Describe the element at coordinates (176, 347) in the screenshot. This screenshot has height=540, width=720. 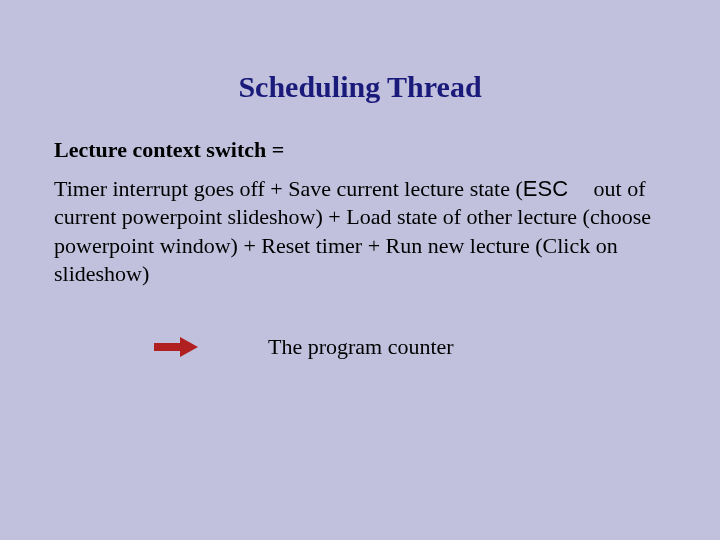
I see `right-arrow-icon` at that location.